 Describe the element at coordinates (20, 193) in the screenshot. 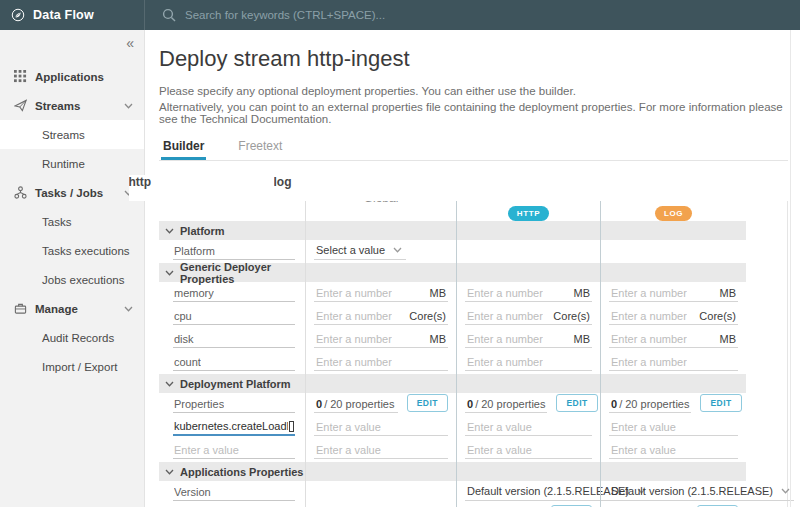

I see `tasks-icon` at that location.